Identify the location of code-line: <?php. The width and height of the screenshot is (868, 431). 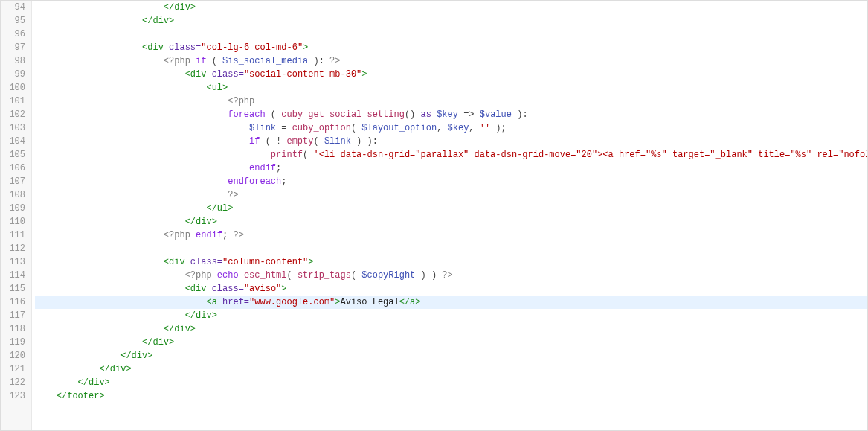
(451, 101).